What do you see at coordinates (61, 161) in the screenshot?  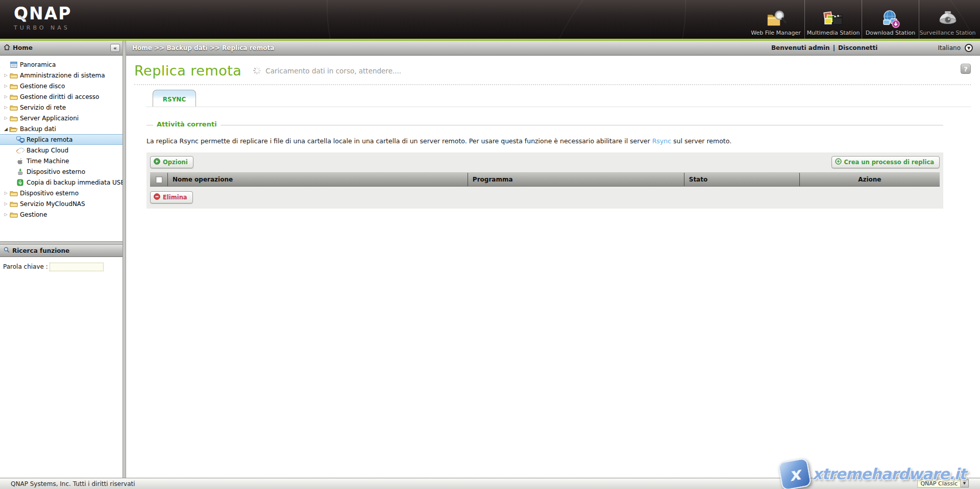 I see `tree-item-time-machine: Time Machine` at bounding box center [61, 161].